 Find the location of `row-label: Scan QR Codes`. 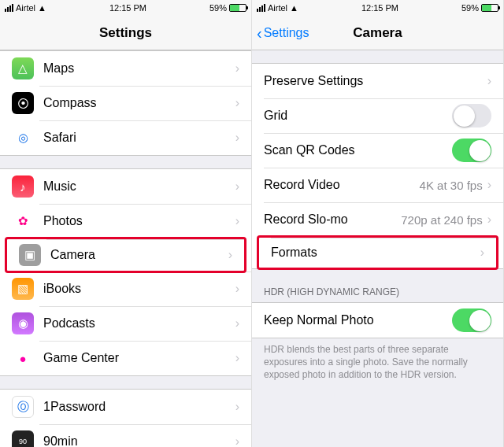

row-label: Scan QR Codes is located at coordinates (358, 150).